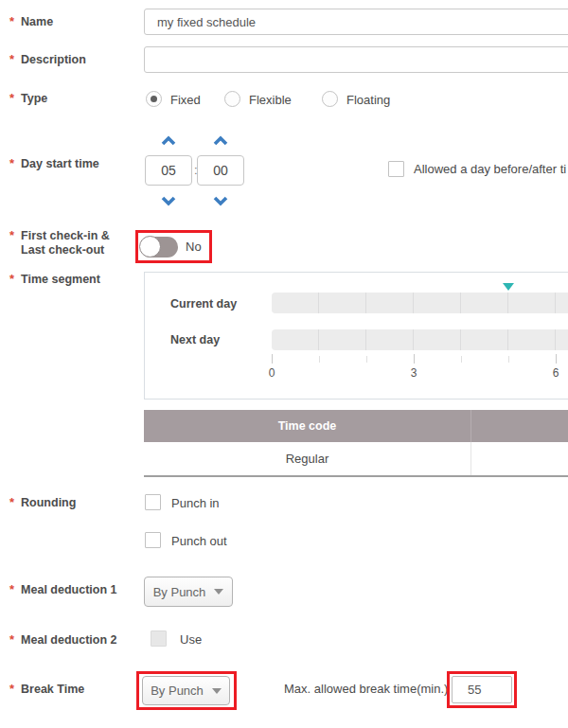 Image resolution: width=568 pixels, height=728 pixels. What do you see at coordinates (55, 165) in the screenshot?
I see `day-start-time-label: * Day start time` at bounding box center [55, 165].